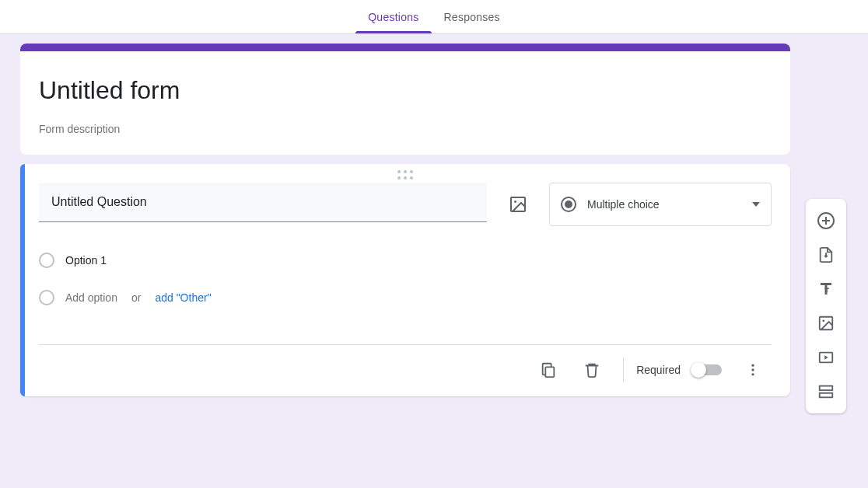 This screenshot has width=868, height=488. I want to click on add-option-row: Add option or add "Other", so click(405, 298).